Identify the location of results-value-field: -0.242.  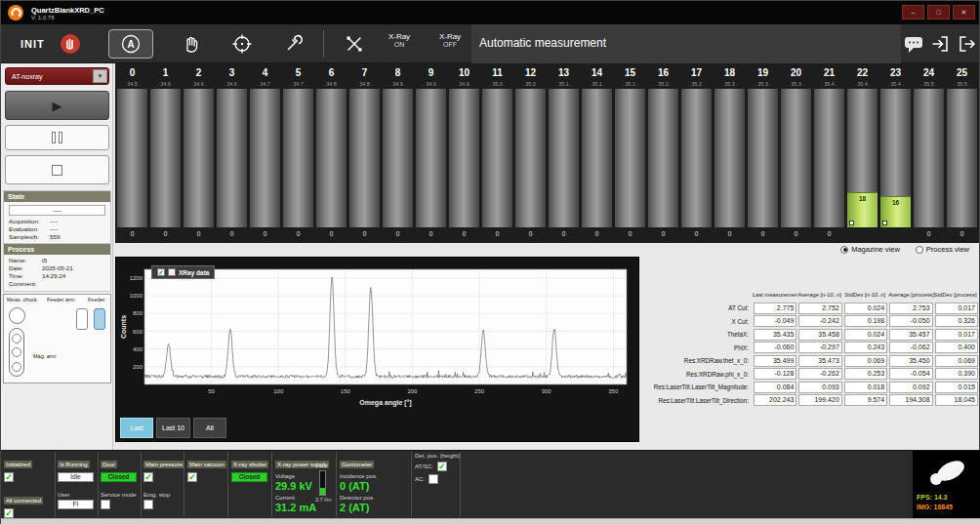
(820, 321).